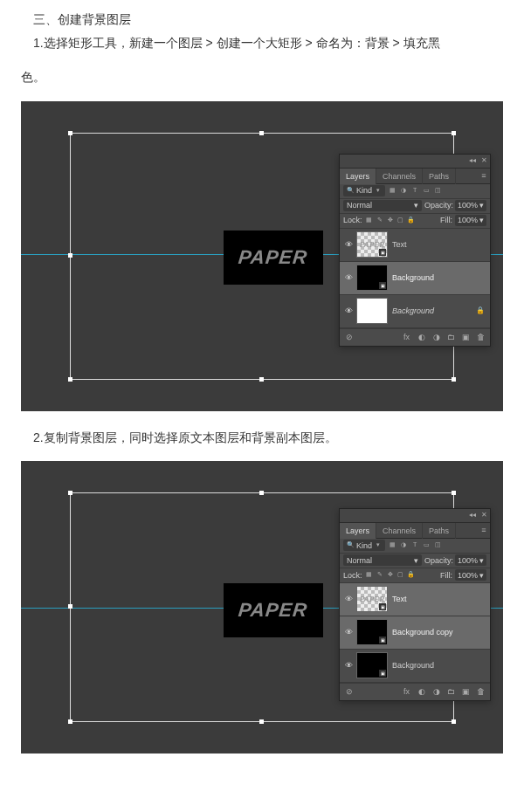 The image size is (524, 812). Describe the element at coordinates (350, 191) in the screenshot. I see `search-icon: 🔍` at that location.